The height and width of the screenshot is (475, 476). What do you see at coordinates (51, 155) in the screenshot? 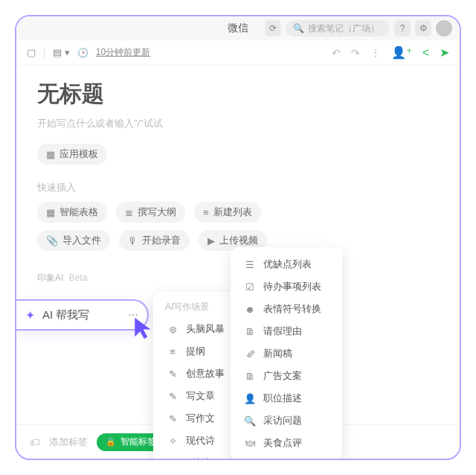
I see `template-icon: ▦` at bounding box center [51, 155].